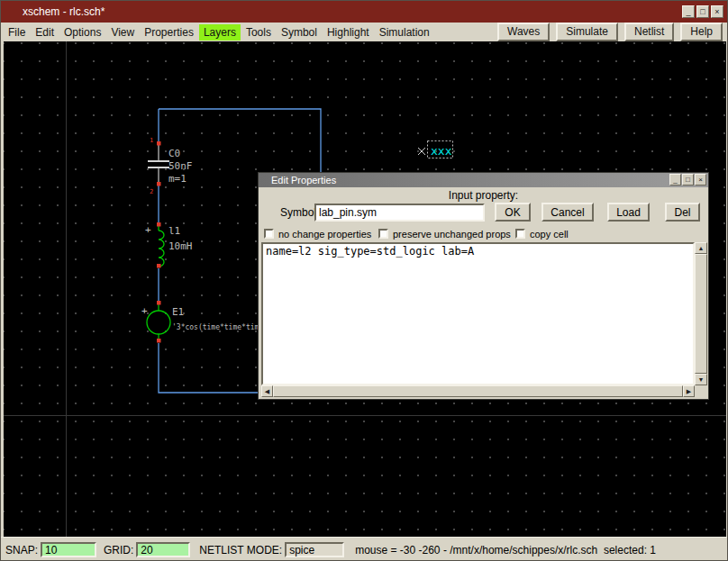 This screenshot has height=561, width=728. I want to click on statusbar: SNAP: 10 GRID: 20 NETLIST MODE: spice mo…, so click(364, 549).